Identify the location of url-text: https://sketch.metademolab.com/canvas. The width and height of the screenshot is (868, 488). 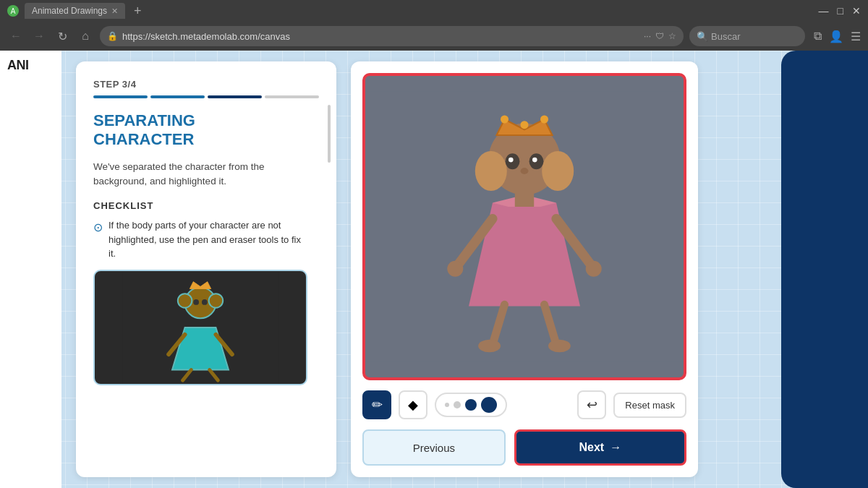
(380, 36).